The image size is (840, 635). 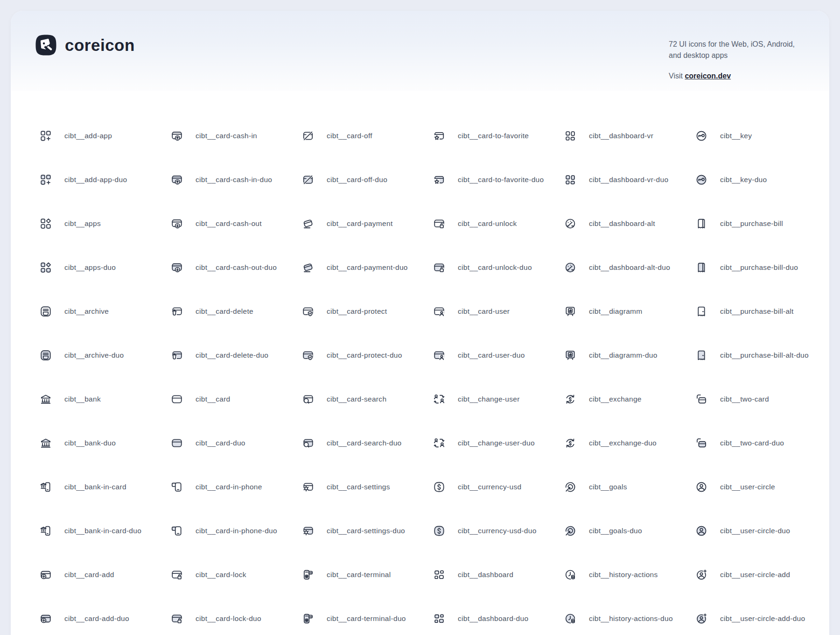 What do you see at coordinates (748, 487) in the screenshot?
I see `icon-label: cibt__user-circle` at bounding box center [748, 487].